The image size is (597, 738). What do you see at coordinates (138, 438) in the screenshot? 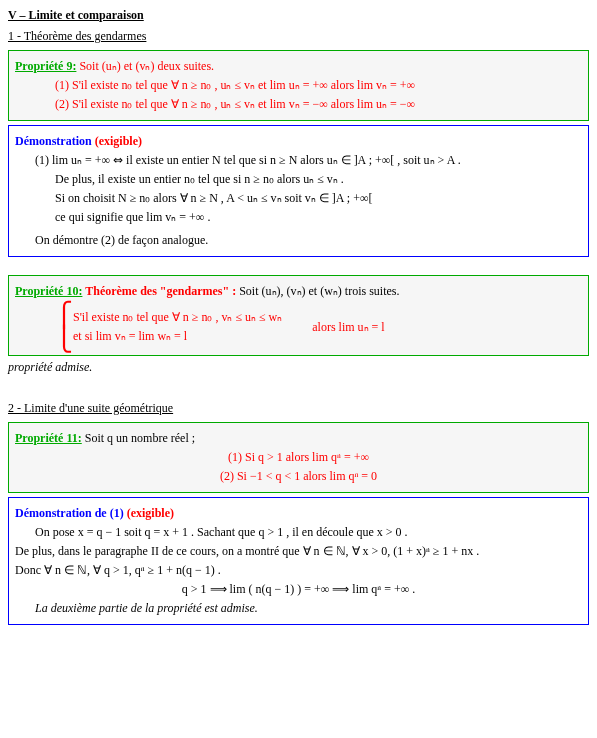
I see `prop11-intro: Soit q un nombre réel ;` at bounding box center [138, 438].